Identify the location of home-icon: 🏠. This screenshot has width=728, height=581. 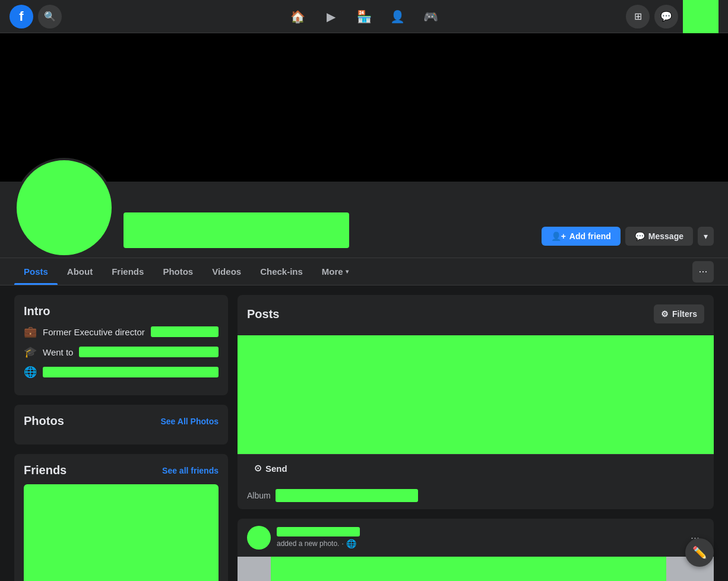
(298, 17).